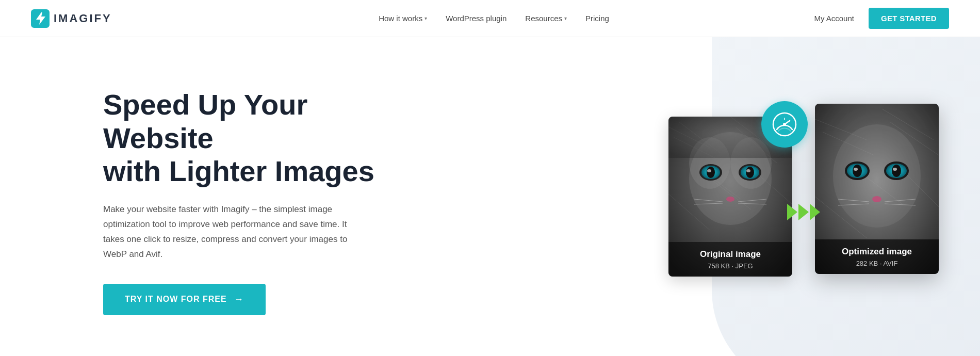 The height and width of the screenshot is (356, 980). I want to click on logo-icon, so click(40, 19).